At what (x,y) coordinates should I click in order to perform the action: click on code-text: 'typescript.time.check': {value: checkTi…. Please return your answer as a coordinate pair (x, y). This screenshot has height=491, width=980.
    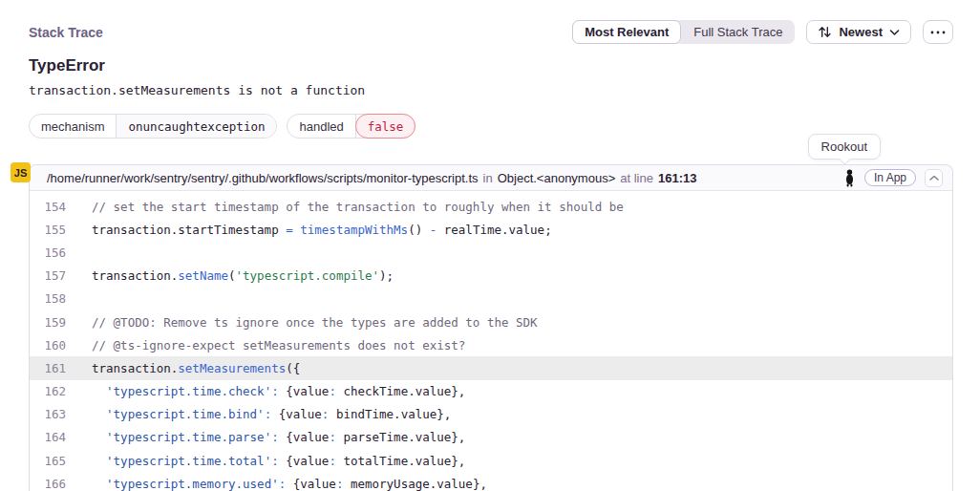
    Looking at the image, I should click on (270, 392).